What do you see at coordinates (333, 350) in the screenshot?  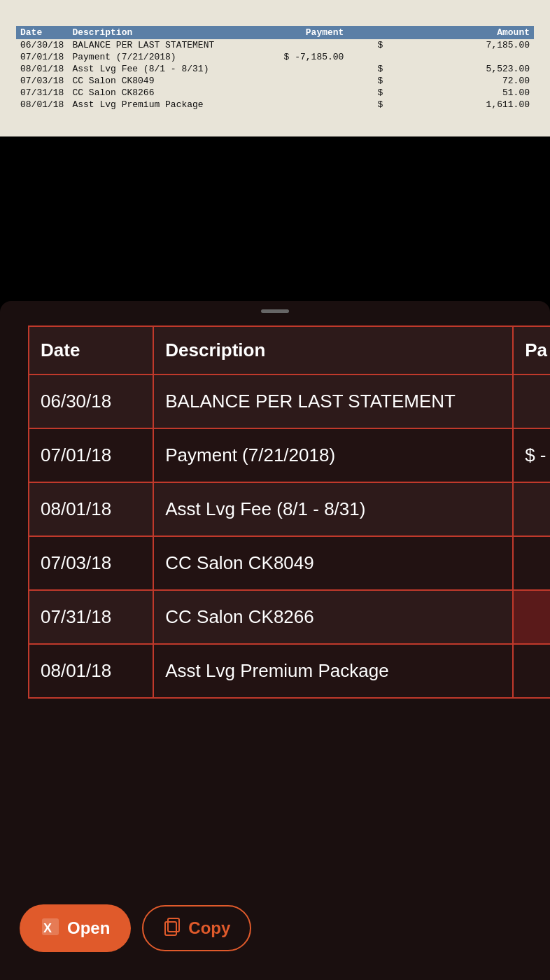 I see `zoomed-col-desc-header: Description` at bounding box center [333, 350].